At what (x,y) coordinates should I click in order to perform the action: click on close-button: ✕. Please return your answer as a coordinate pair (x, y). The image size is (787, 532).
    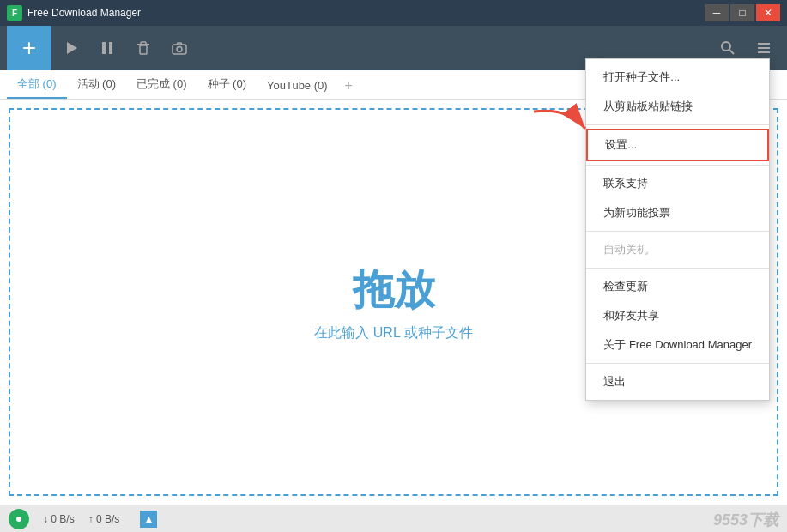
    Looking at the image, I should click on (768, 13).